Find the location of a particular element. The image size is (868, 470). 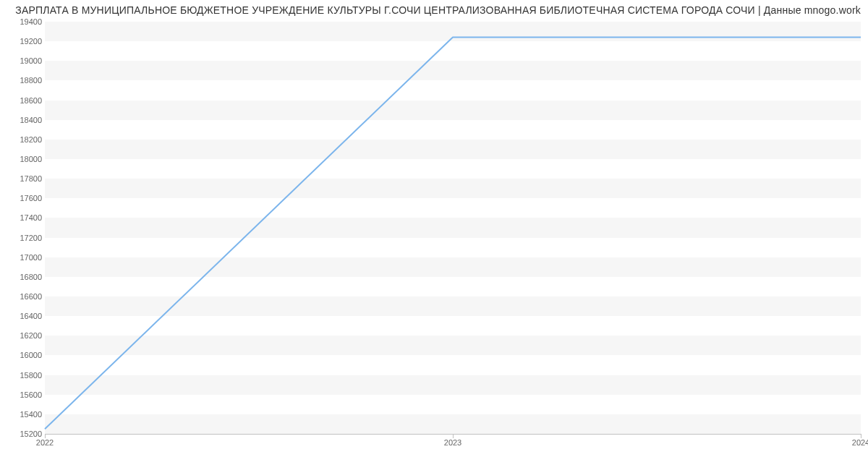

y-tick-label: 18600 is located at coordinates (24, 101).